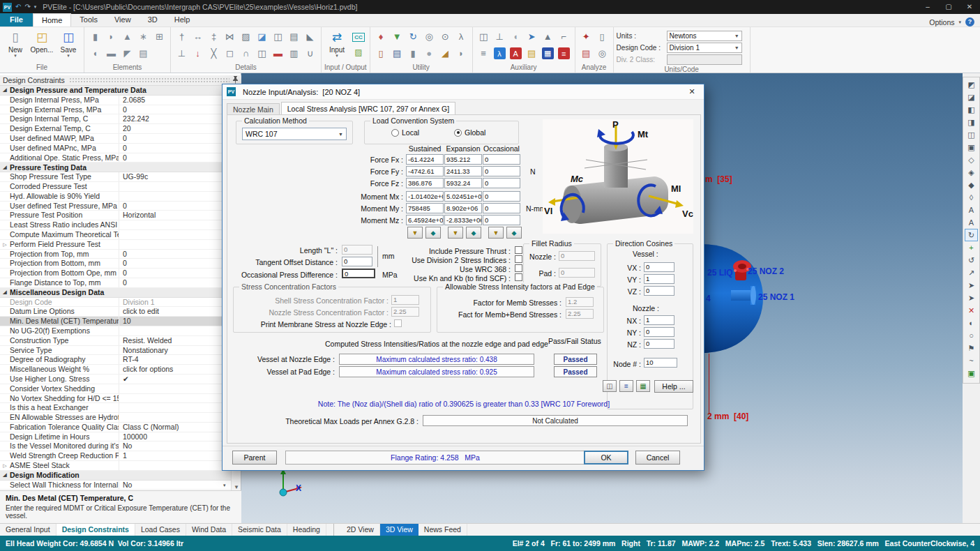 The image size is (980, 551). What do you see at coordinates (949, 7) in the screenshot?
I see `maximize-button: ▢` at bounding box center [949, 7].